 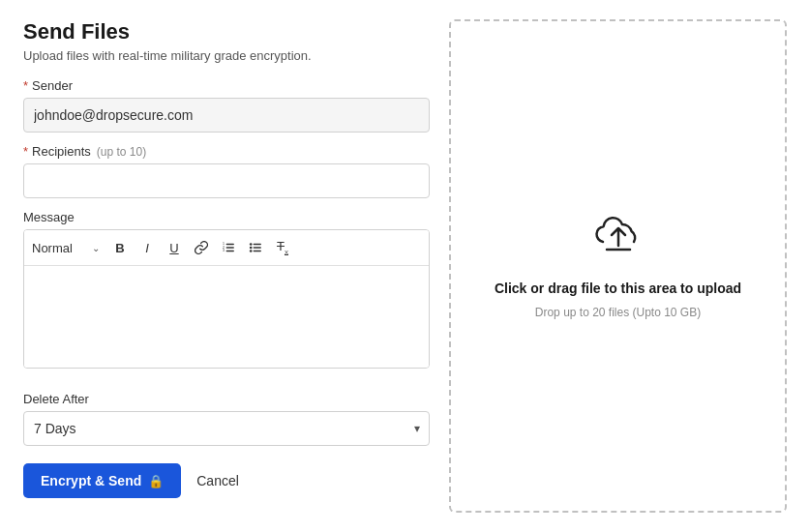 What do you see at coordinates (226, 151) in the screenshot?
I see `recipients-label: * Recipients (up to 10)` at bounding box center [226, 151].